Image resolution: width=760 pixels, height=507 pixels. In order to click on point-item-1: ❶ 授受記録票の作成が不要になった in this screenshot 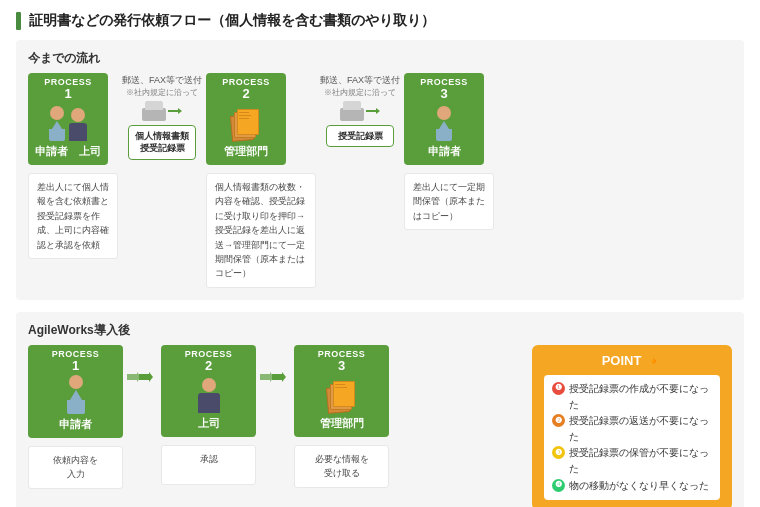, I will do `click(632, 397)`.